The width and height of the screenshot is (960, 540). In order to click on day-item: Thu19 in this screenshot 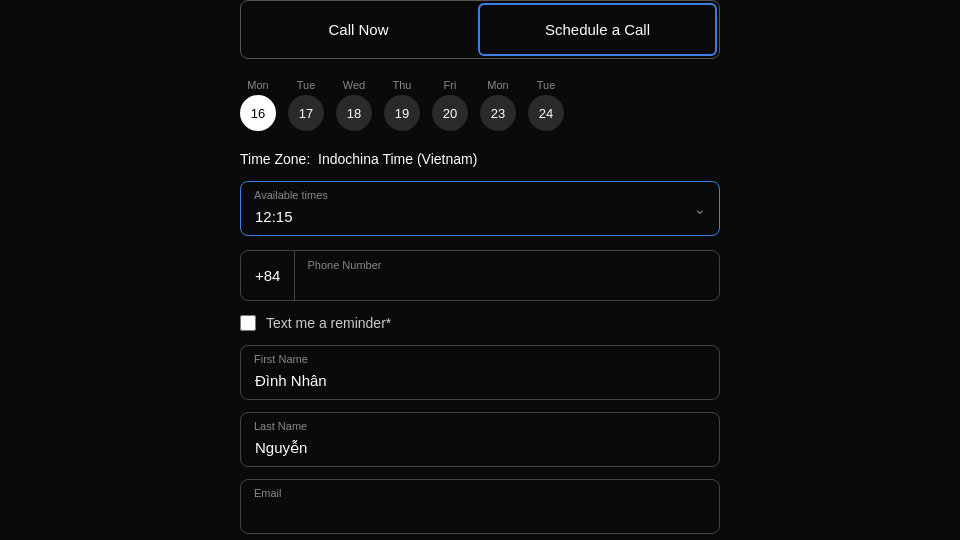, I will do `click(402, 105)`.